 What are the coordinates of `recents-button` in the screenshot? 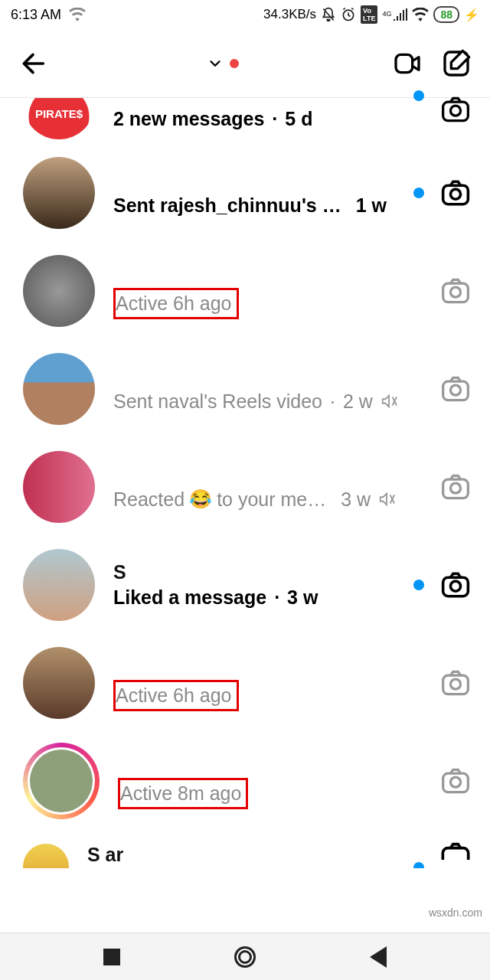 It's located at (112, 957).